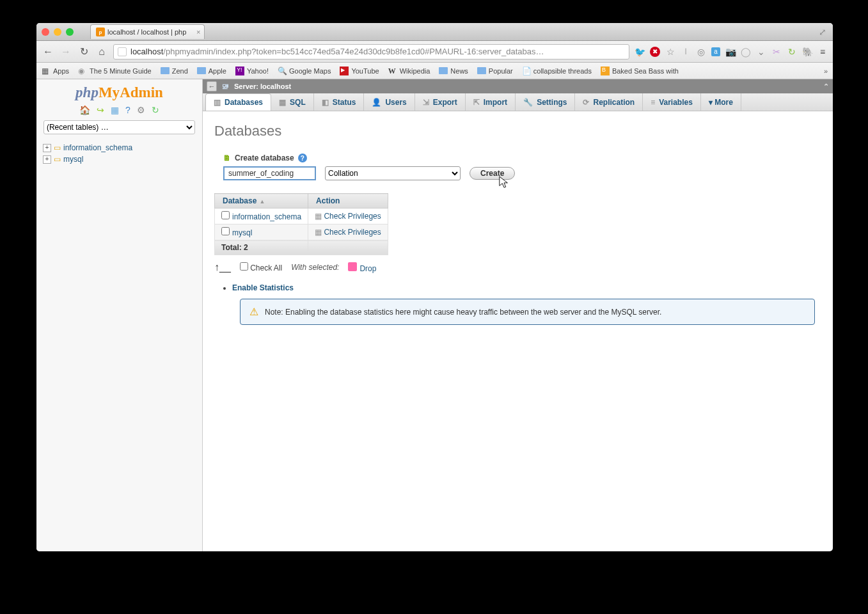 The height and width of the screenshot is (614, 868). Describe the element at coordinates (731, 52) in the screenshot. I see `extension-icons: 🐦 ✖ ☆ ⎮ ◎ a 📷 ◯ ⌄ ✂ ↻ 🐘 ≡` at that location.